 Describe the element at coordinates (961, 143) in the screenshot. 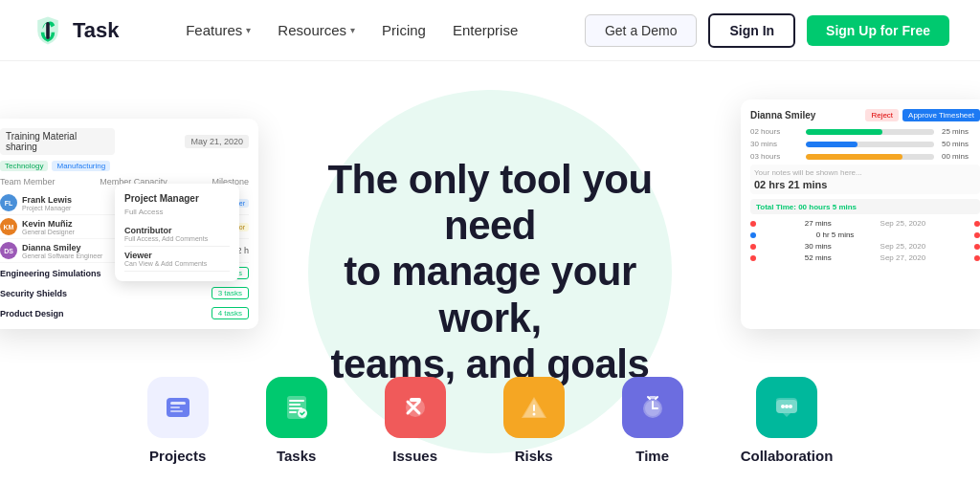

I see `time-val: 50 mins` at that location.